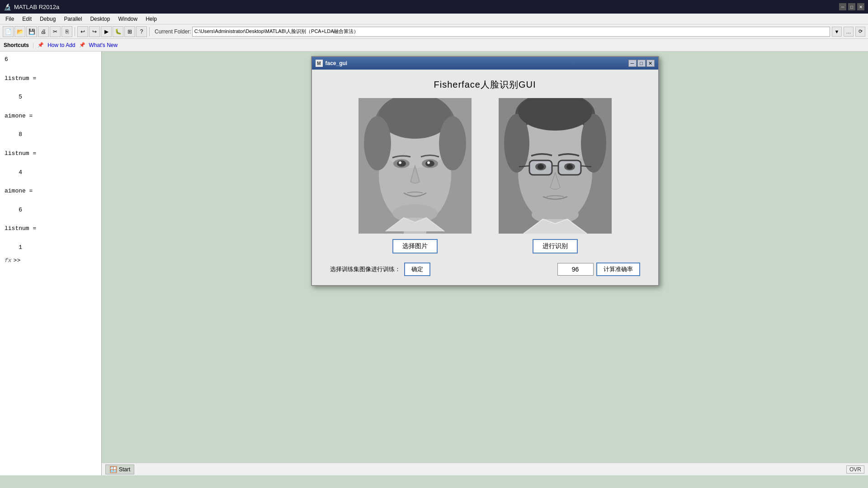  Describe the element at coordinates (855, 469) in the screenshot. I see `ovr-indicator: OVR` at that location.